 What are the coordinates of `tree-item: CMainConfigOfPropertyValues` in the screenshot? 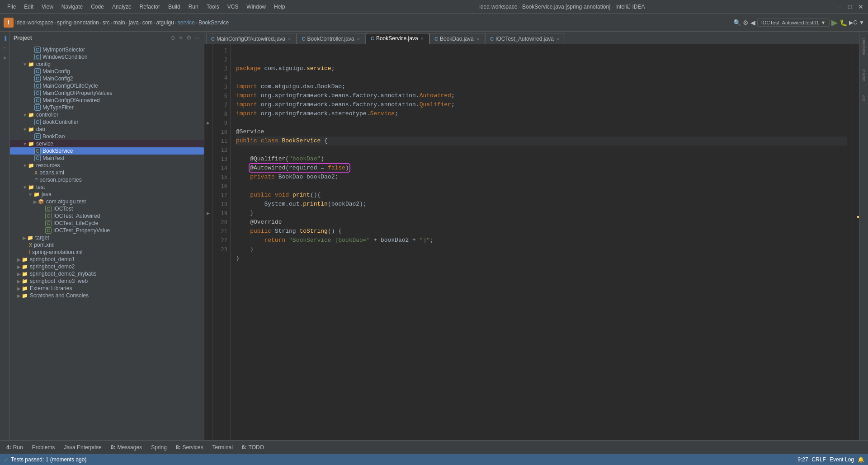 It's located at (107, 93).